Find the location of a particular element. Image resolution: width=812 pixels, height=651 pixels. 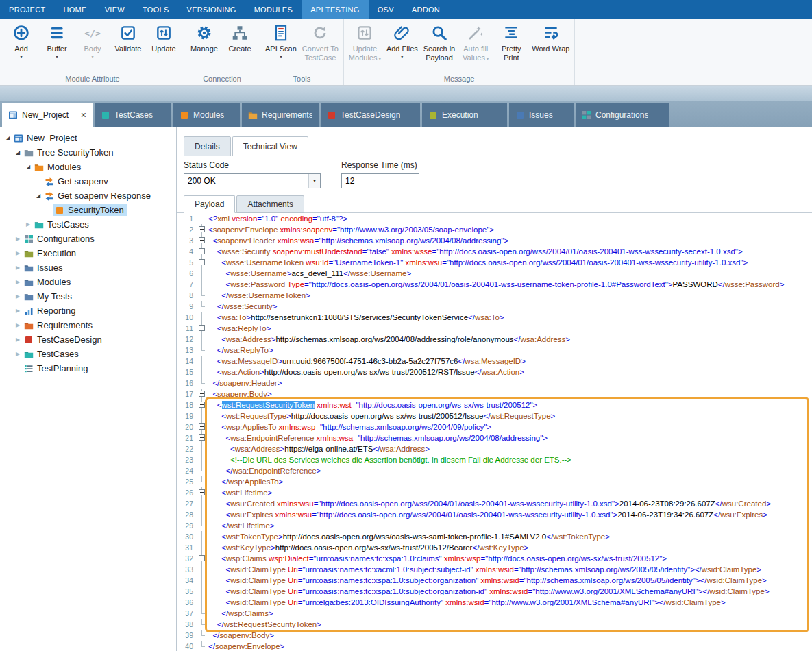

code-line: 7 <wsse:Password Type="http://docs.oasis… is located at coordinates (495, 284).